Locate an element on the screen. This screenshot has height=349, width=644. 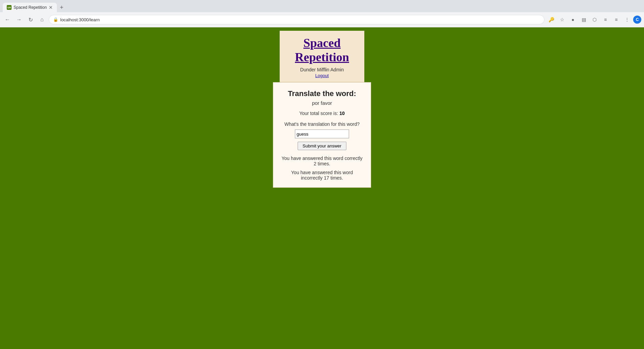
new-tab-button: + is located at coordinates (62, 7).